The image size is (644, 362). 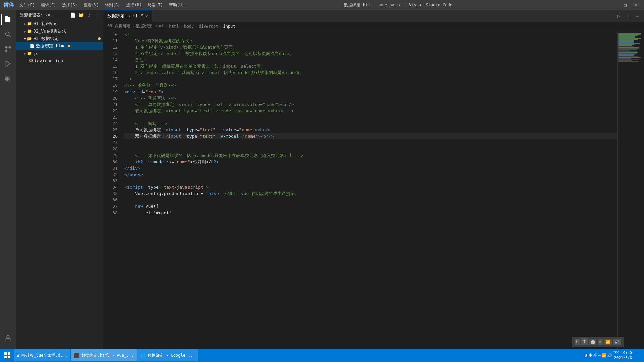 What do you see at coordinates (97, 15) in the screenshot?
I see `collapse-button: ⊟` at bounding box center [97, 15].